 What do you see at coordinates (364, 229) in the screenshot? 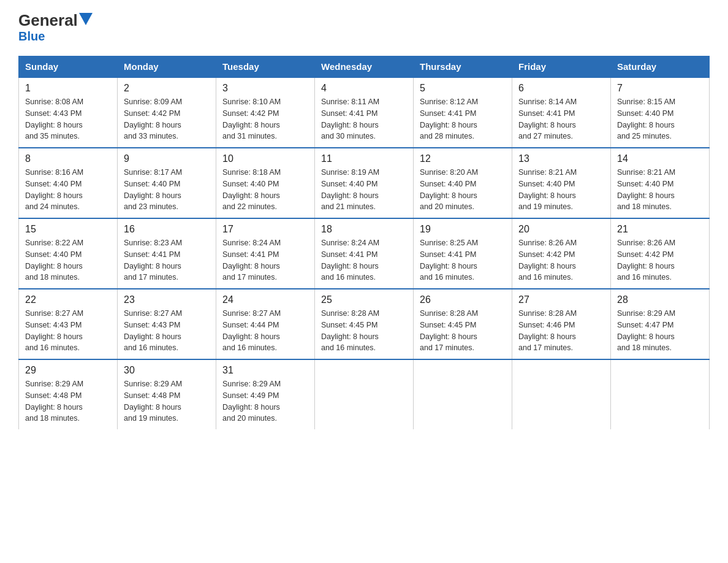
I see `day-number: 18` at bounding box center [364, 229].